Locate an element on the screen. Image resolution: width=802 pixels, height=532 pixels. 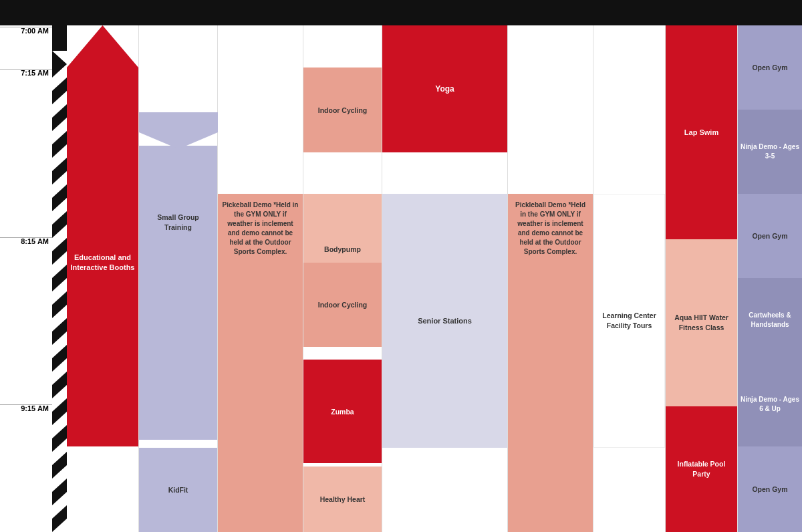
col-learning: Learning Center Facility Tours is located at coordinates (630, 279).